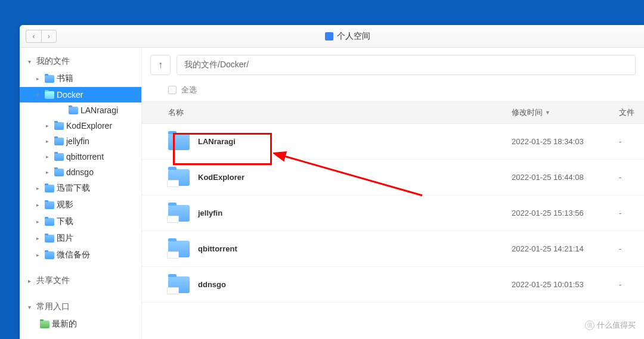 This screenshot has height=339, width=644. Describe the element at coordinates (218, 249) in the screenshot. I see `file-name: qbittorrent` at that location.